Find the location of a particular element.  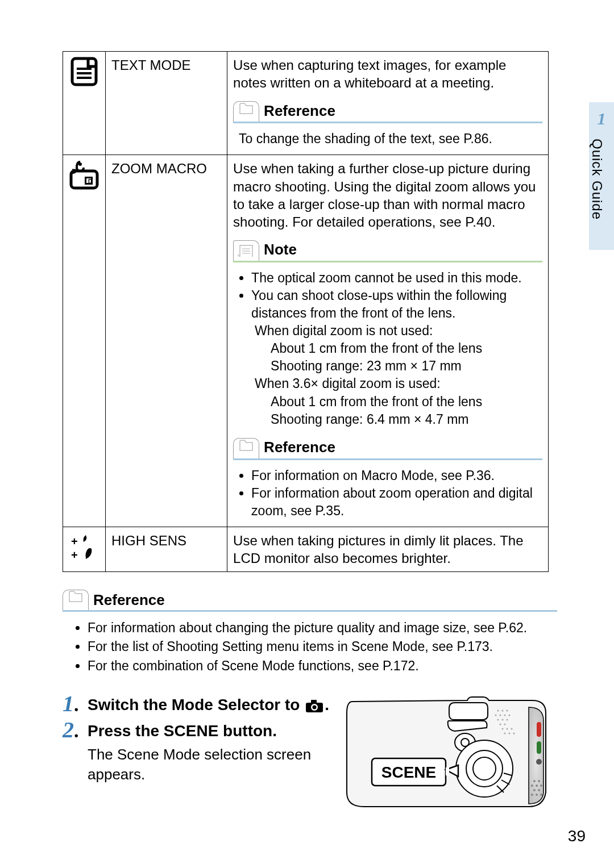

zoom-macro-ref-block: For information on Macro Mode, see P.36.… is located at coordinates (391, 493).